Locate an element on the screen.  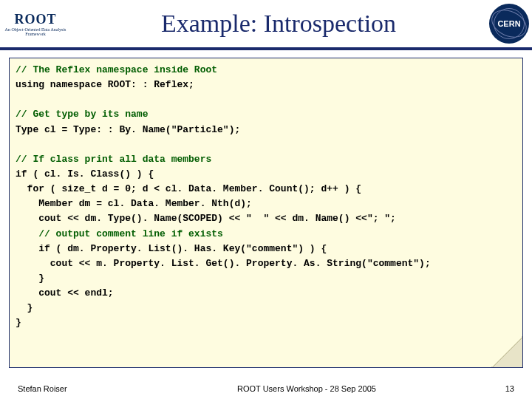
code-comment: // output comment line if exists is located at coordinates (120, 233).